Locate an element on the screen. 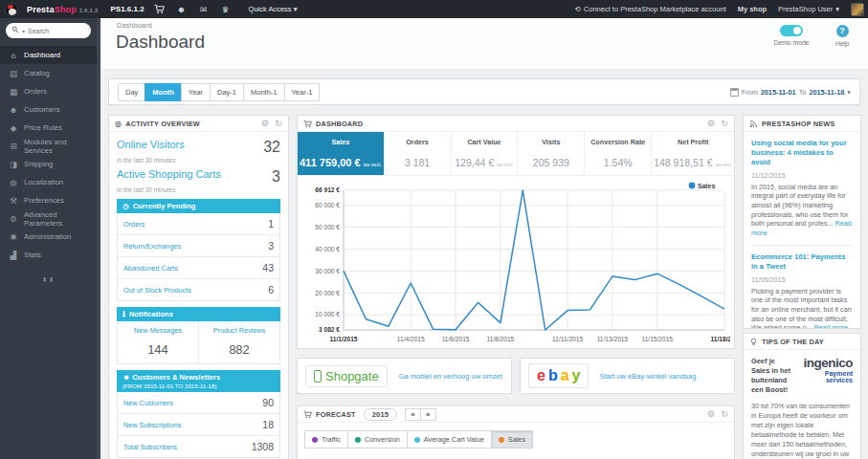 The image size is (868, 459). sidebar-item-label: Shipping is located at coordinates (38, 164).